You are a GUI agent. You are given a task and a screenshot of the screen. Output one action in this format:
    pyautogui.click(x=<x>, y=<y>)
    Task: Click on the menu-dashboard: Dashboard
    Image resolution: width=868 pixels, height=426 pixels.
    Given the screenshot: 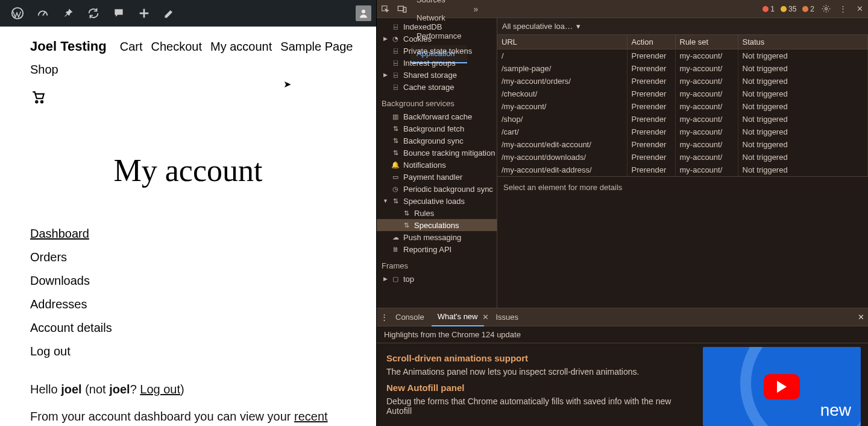 What is the action you would take?
    pyautogui.click(x=60, y=234)
    